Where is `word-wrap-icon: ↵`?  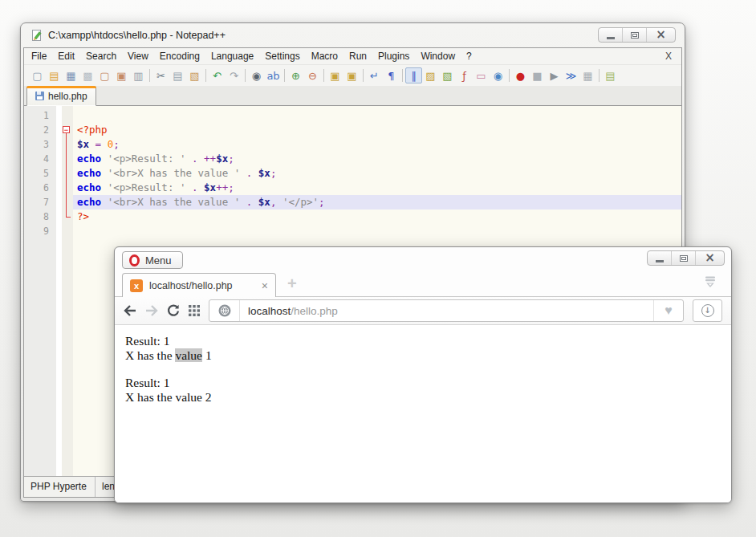
word-wrap-icon: ↵ is located at coordinates (374, 75).